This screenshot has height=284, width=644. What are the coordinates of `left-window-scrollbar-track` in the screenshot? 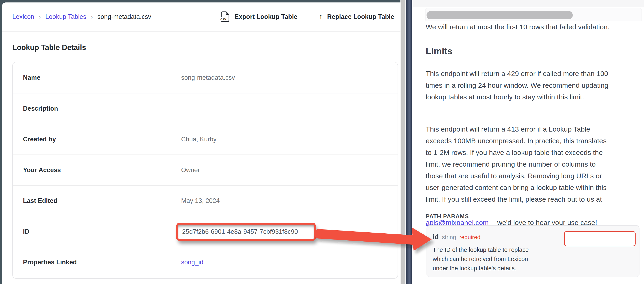 It's located at (404, 142).